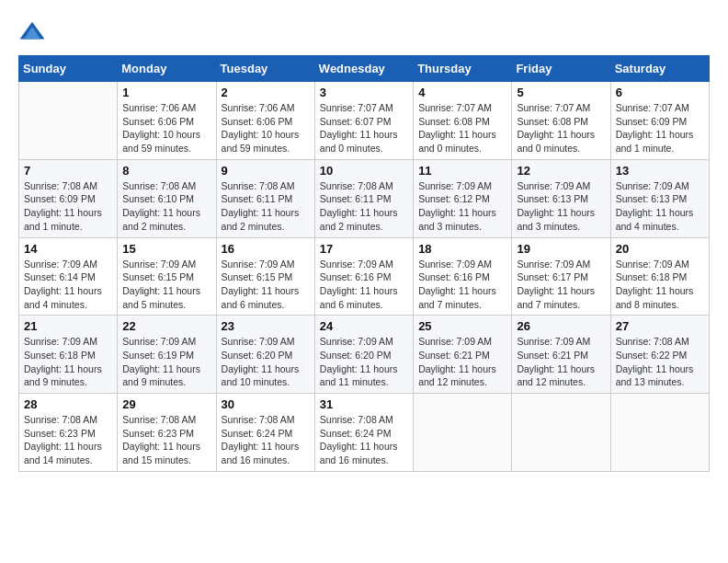 This screenshot has height=563, width=728. What do you see at coordinates (364, 405) in the screenshot?
I see `day-number: 31` at bounding box center [364, 405].